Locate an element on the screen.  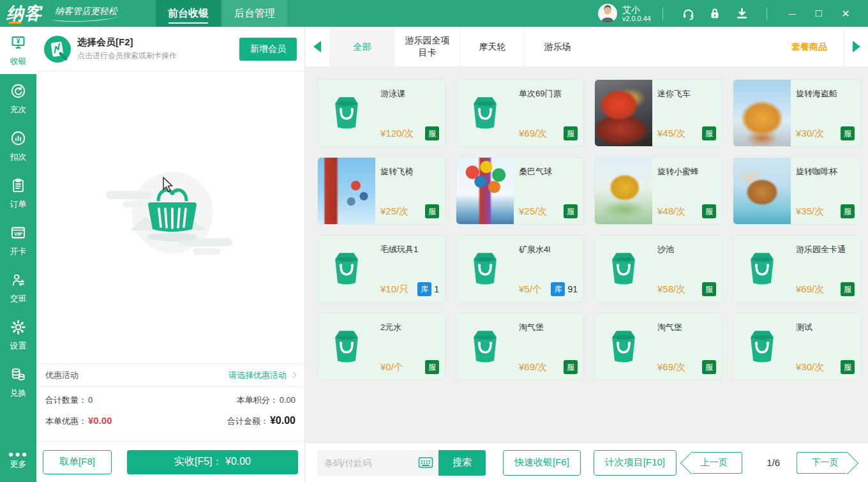
product-card: 游乐园全卡通 ¥69/次 服 is located at coordinates (797, 269).